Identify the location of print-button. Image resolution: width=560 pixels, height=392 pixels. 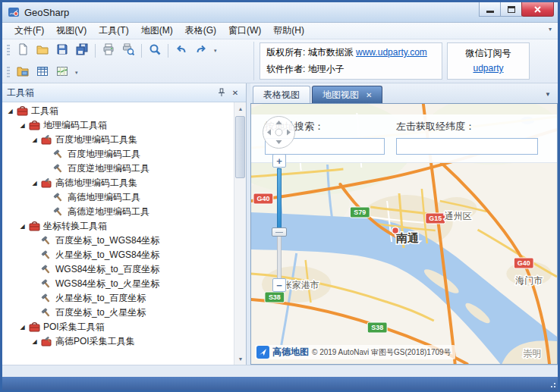
(109, 51).